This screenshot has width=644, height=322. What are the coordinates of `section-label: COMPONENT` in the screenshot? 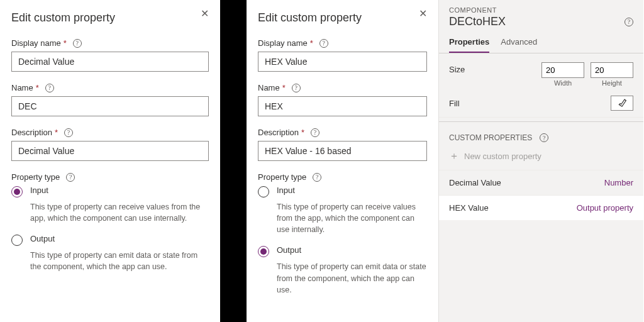 It's located at (541, 7).